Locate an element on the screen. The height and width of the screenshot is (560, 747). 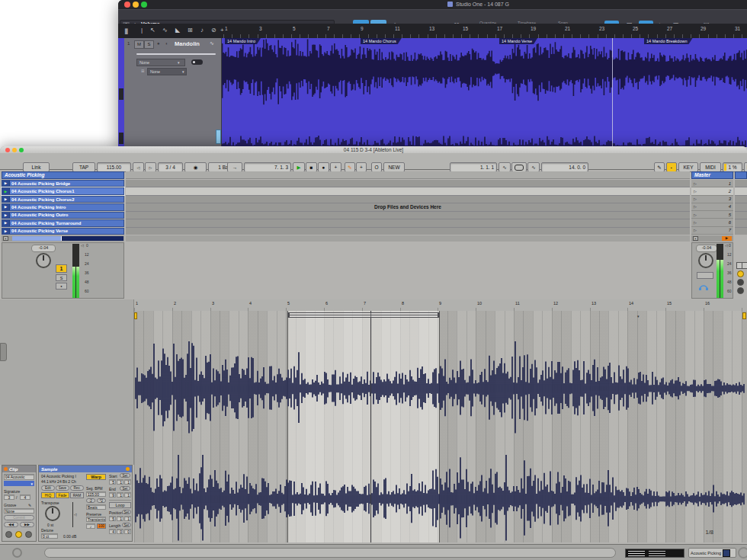
status-circle-icon is located at coordinates (17, 553).